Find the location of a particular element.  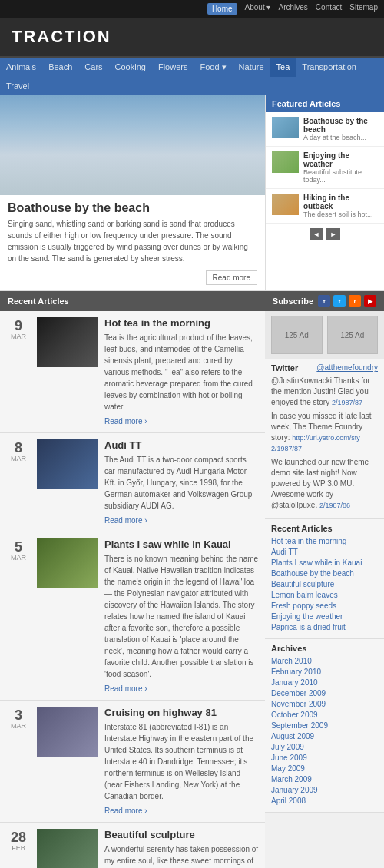

site-logo: TRACTION is located at coordinates (192, 37).